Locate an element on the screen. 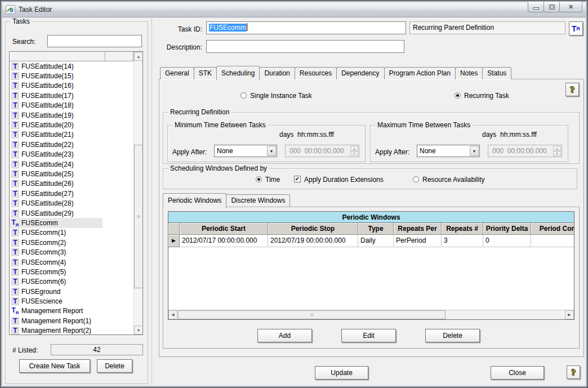 The image size is (588, 388). scroll-down-icon: ▼ is located at coordinates (139, 330).